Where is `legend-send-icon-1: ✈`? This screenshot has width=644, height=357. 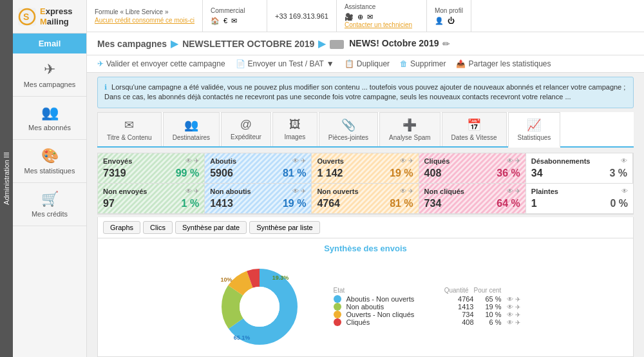 legend-send-icon-1: ✈ is located at coordinates (518, 307).